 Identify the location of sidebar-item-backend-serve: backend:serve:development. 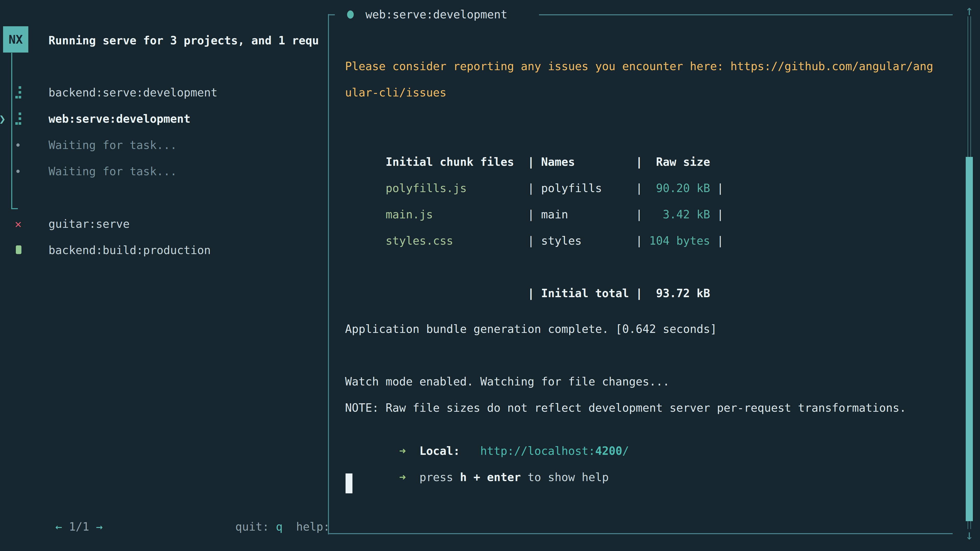
(133, 93).